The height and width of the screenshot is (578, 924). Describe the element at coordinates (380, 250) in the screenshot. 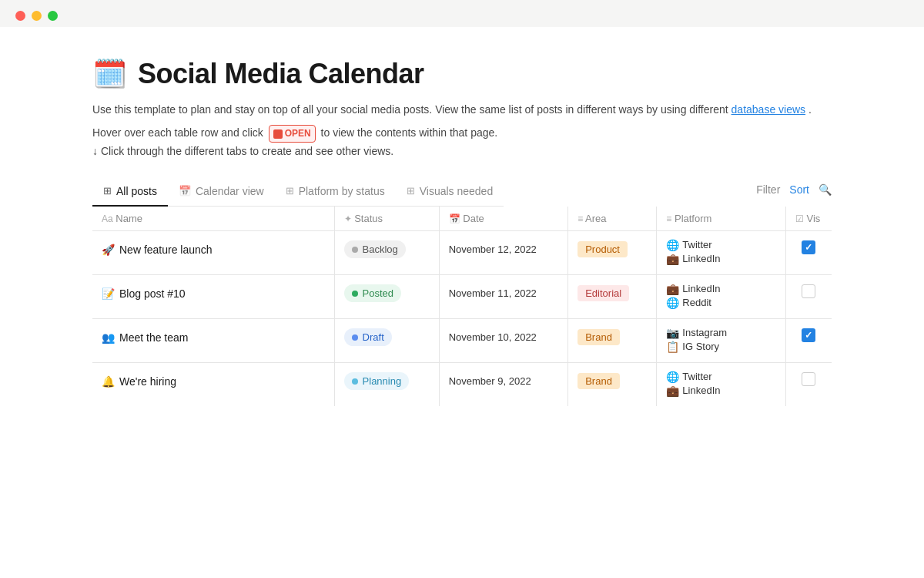

I see `status-label: Backlog` at that location.